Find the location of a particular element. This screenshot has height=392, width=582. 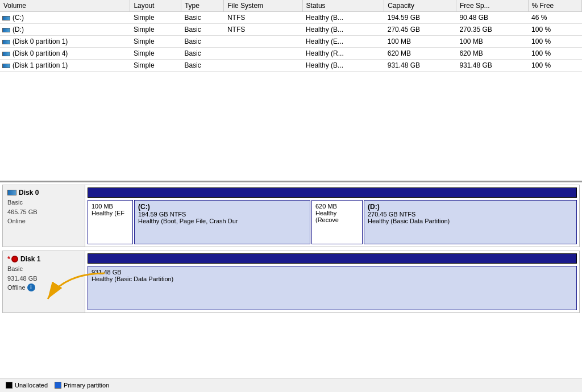

disk0-title: Disk 0 is located at coordinates (44, 193).